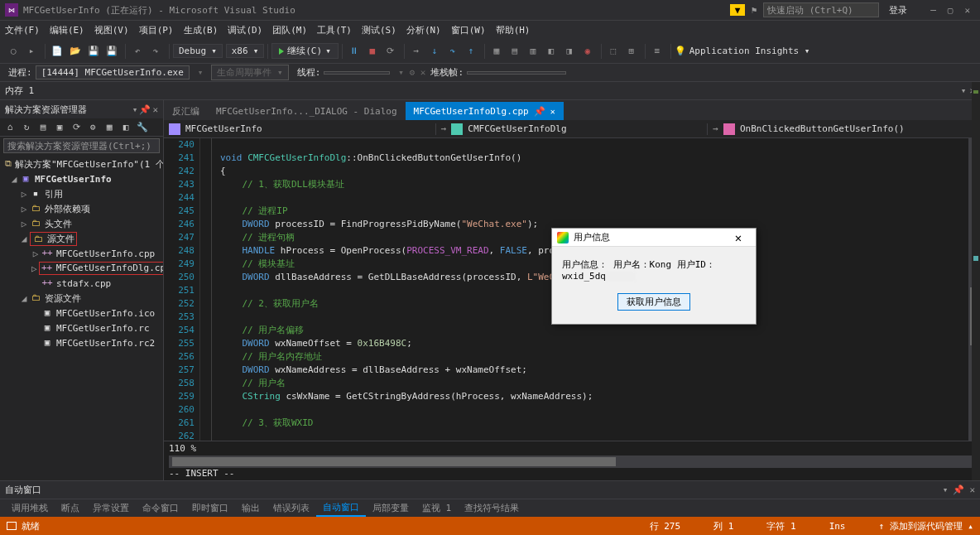 The width and height of the screenshot is (980, 535). I want to click on tb-icon: ◧, so click(551, 51).